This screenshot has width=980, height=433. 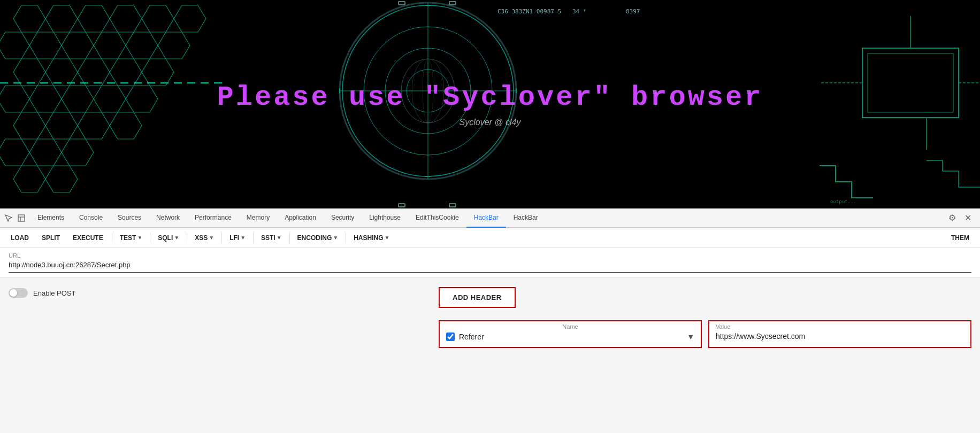 I want to click on tab-network: Network, so click(x=168, y=218).